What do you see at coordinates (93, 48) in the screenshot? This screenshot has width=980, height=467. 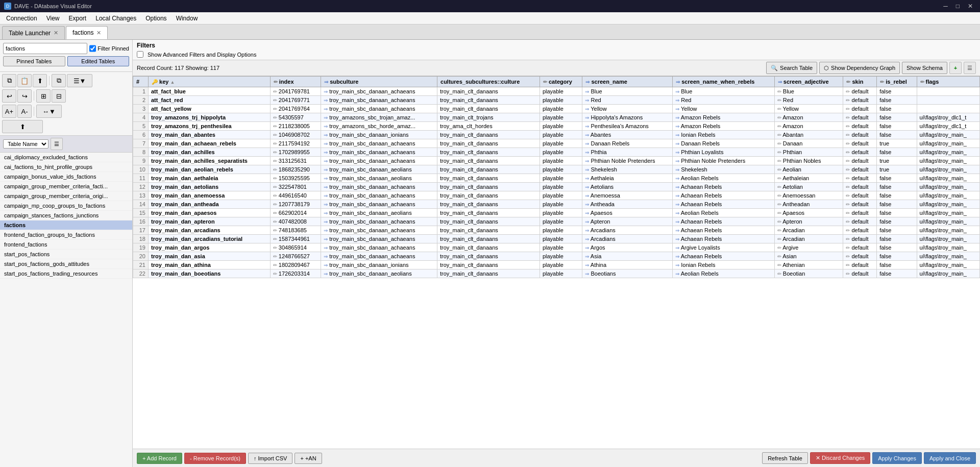 I see `filter-pinned-checkbox` at bounding box center [93, 48].